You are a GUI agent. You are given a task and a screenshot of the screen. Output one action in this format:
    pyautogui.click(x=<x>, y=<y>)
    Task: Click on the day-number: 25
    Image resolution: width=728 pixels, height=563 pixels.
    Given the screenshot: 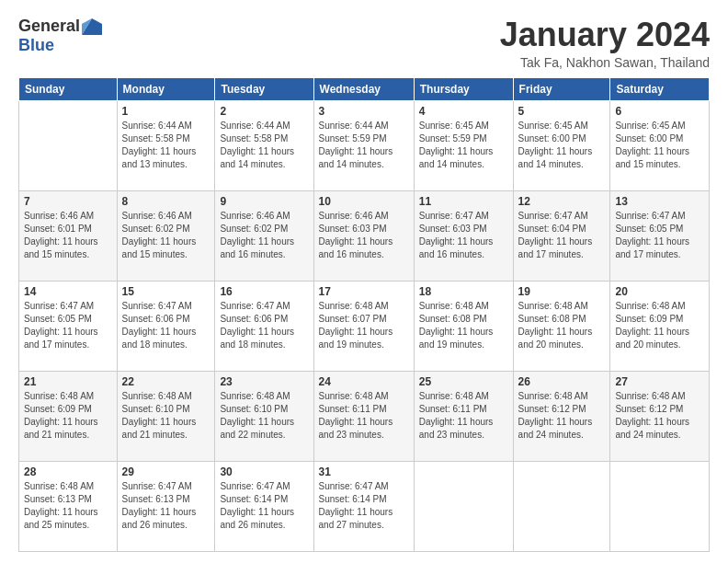 What is the action you would take?
    pyautogui.click(x=463, y=382)
    